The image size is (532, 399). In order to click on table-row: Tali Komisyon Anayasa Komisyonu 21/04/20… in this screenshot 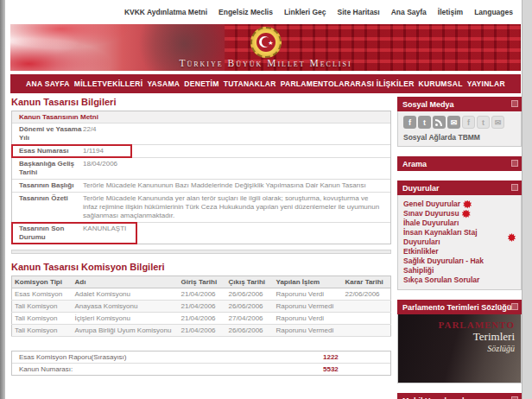, I will do `click(202, 307)`.